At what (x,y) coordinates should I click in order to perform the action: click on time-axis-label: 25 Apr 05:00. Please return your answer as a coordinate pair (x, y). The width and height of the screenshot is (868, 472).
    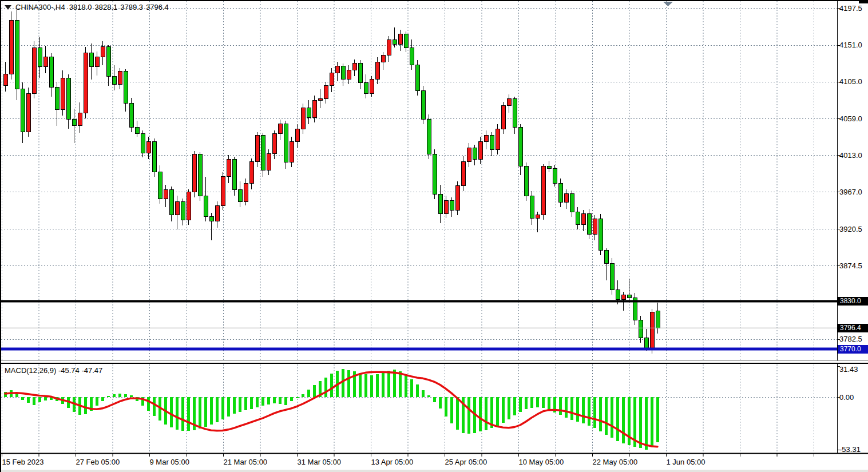
    Looking at the image, I should click on (466, 462).